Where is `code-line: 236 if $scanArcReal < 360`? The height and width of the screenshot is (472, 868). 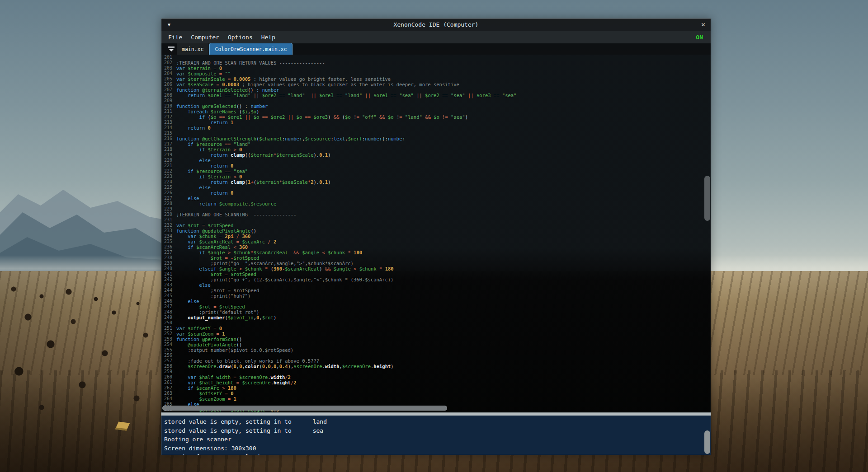
code-line: 236 if $scanArcReal < 360 is located at coordinates (436, 247).